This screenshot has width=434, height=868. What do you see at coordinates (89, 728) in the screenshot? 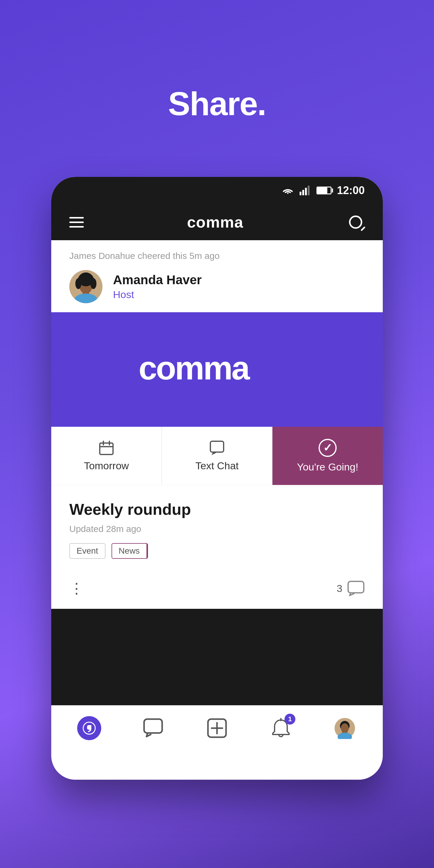
I see `nav-item-home` at bounding box center [89, 728].